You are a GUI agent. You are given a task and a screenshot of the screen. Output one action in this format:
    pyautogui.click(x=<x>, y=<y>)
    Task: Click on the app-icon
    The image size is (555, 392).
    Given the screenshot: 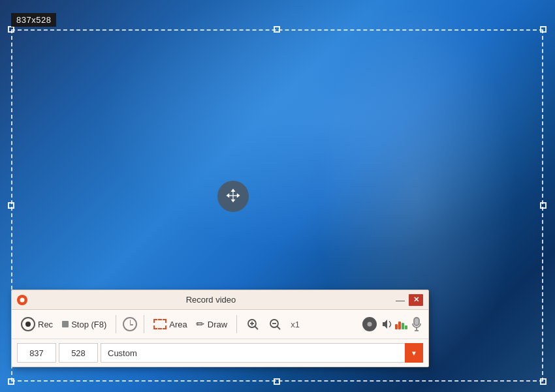 What is the action you would take?
    pyautogui.click(x=22, y=300)
    